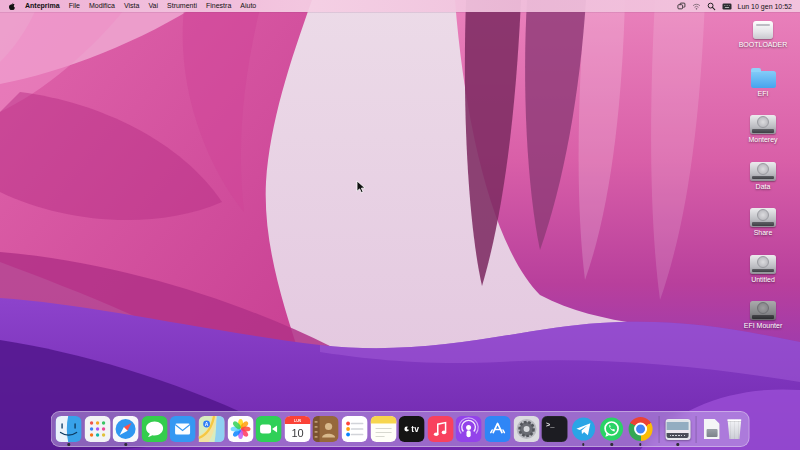 Image resolution: width=800 pixels, height=450 pixels. I want to click on menu-bar: Anteprima File Modifica Vista Vai Strume…, so click(400, 6).